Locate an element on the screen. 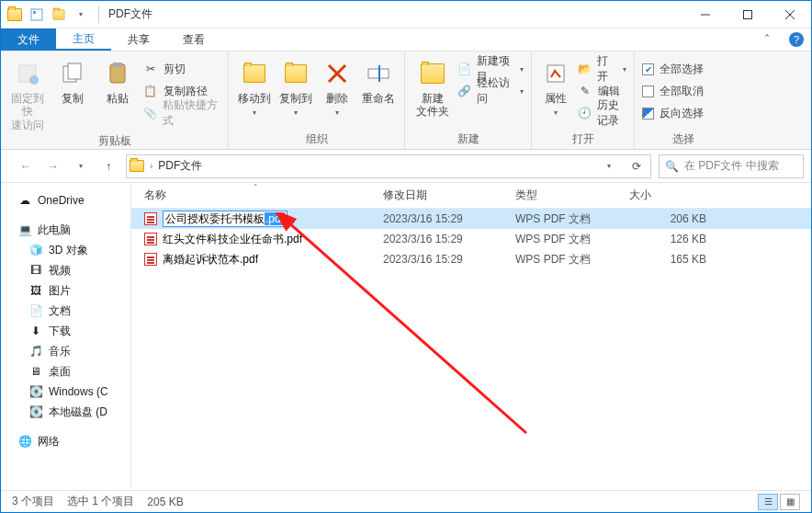 Image resolution: width=812 pixels, height=513 pixels. status-size: 205 KB is located at coordinates (165, 502).